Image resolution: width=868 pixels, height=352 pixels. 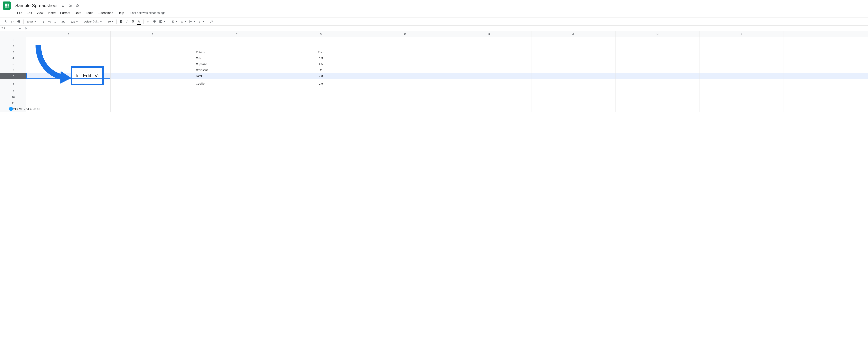 What do you see at coordinates (201, 22) in the screenshot?
I see `text-rotation-dropdown` at bounding box center [201, 22].